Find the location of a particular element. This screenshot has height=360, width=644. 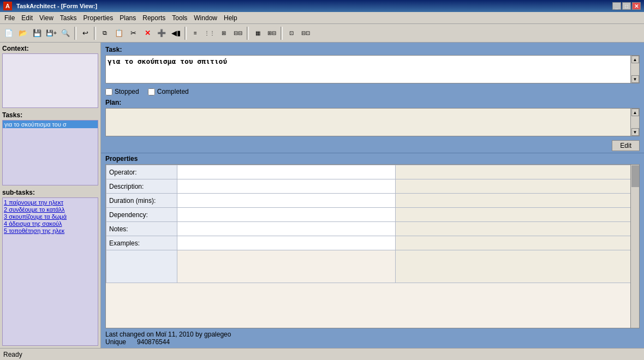

properties-header: Properties is located at coordinates (372, 158).